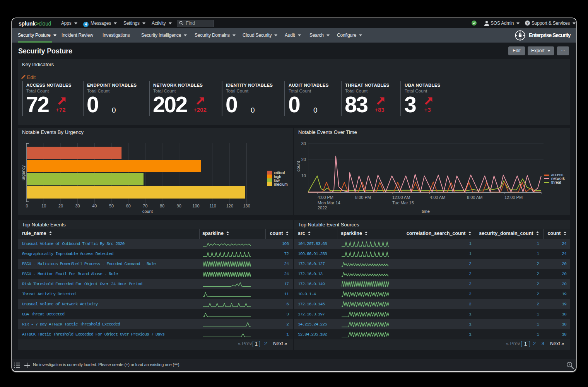 The width and height of the screenshot is (588, 387). What do you see at coordinates (213, 206) in the screenshot?
I see `svg-text: 110` at bounding box center [213, 206].